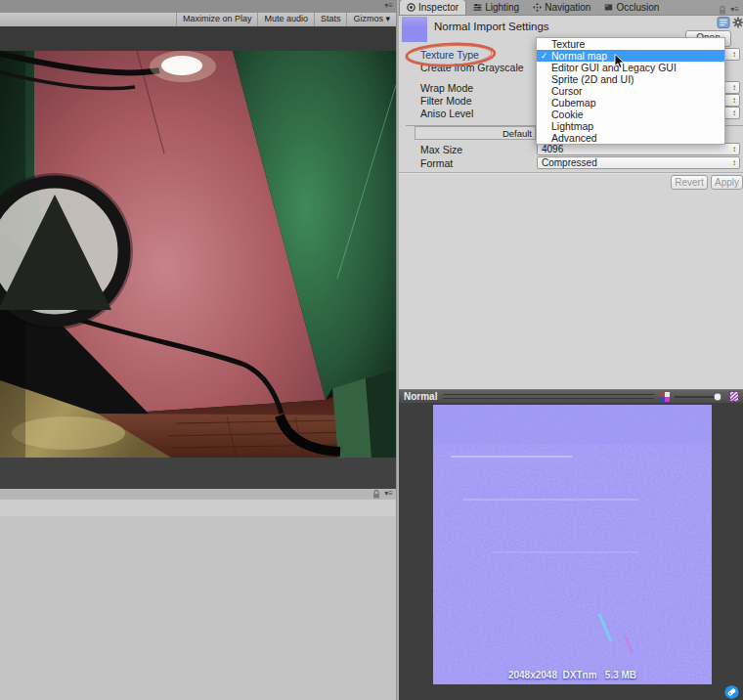  Describe the element at coordinates (632, 8) in the screenshot. I see `tab-occlusion: Occlusion` at that location.